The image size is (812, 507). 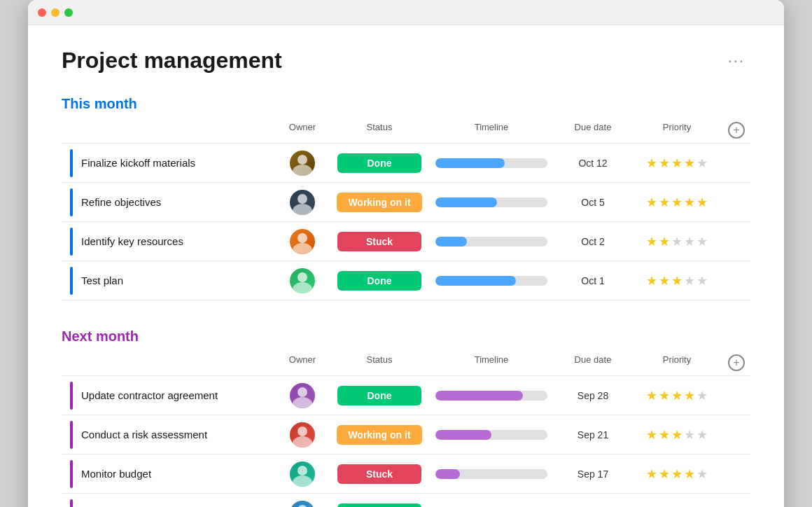 What do you see at coordinates (144, 434) in the screenshot?
I see `task-name: Conduct a risk assessment` at bounding box center [144, 434].